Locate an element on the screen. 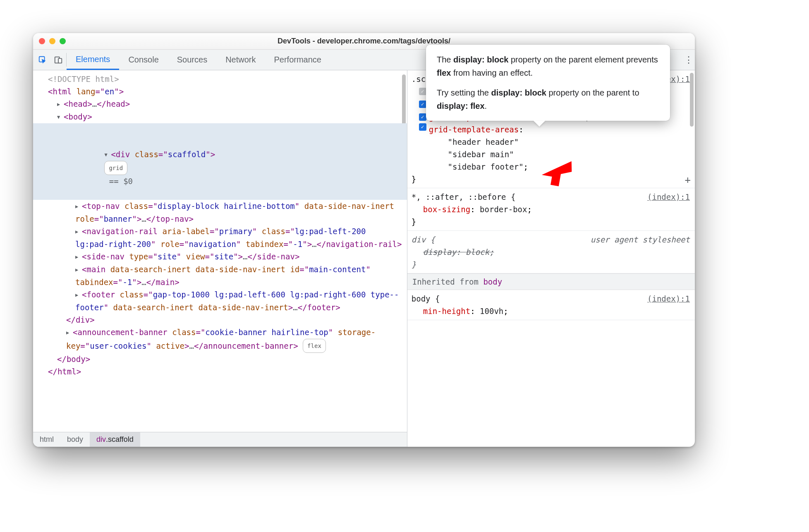  main-node: <main data-search-inert data-side-nav-in… is located at coordinates (241, 276).